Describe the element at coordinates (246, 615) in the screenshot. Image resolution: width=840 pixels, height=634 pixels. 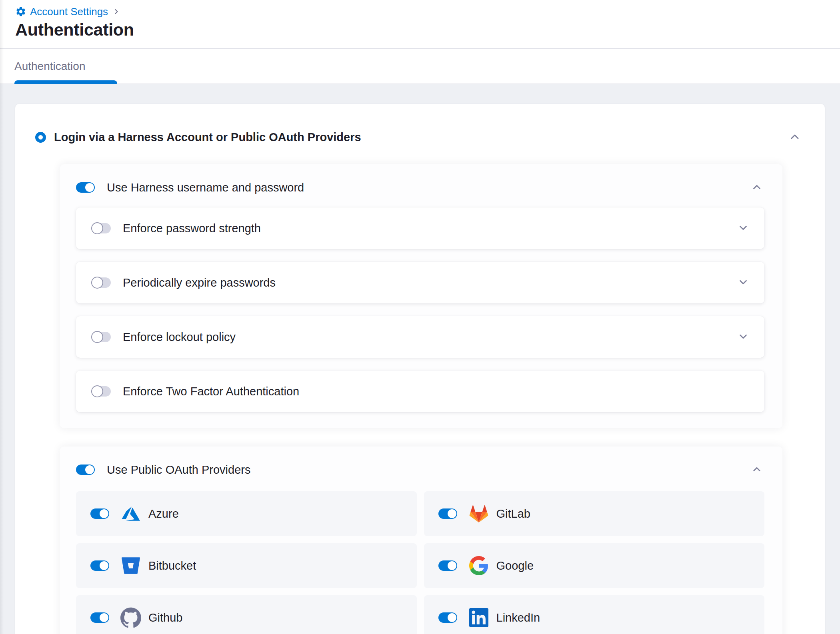
I see `provider-tile-github: Github` at that location.